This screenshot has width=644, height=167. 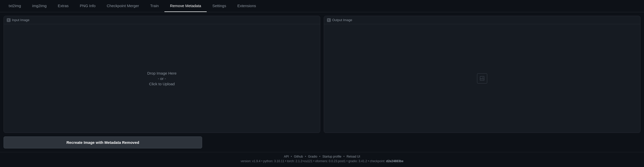 I want to click on recreate-button: Recreate Image with Metadata Removed, so click(x=103, y=143).